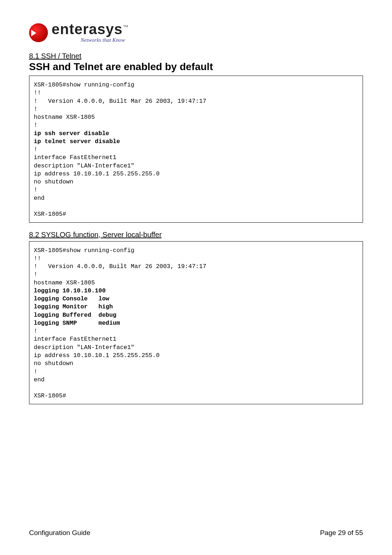 This screenshot has height=555, width=392. Describe the element at coordinates (60, 533) in the screenshot. I see `footer-left: Configuration Guide` at that location.